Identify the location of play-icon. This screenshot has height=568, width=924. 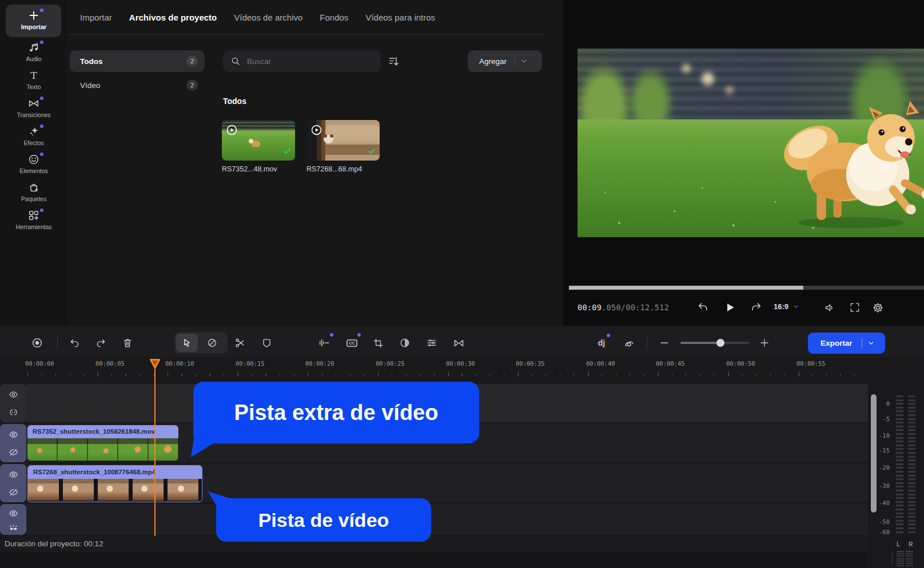
(317, 131).